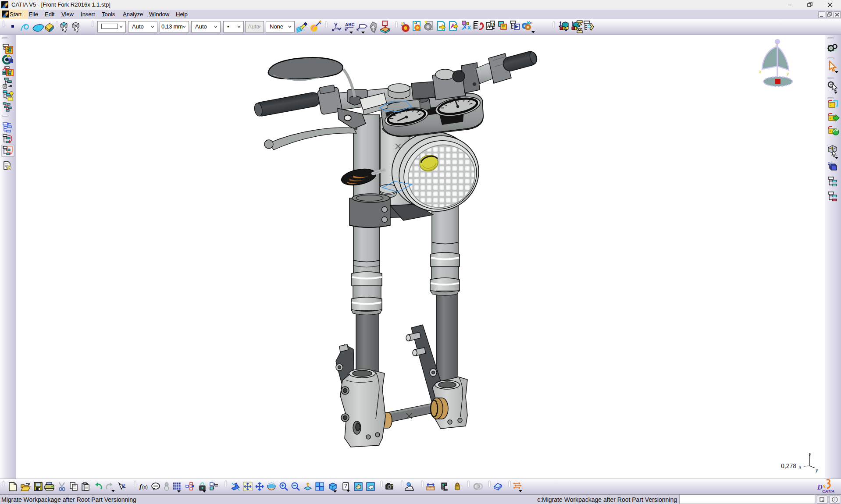 The image size is (841, 504). What do you see at coordinates (145, 487) in the screenshot?
I see `svg-text: (x)` at bounding box center [145, 487].